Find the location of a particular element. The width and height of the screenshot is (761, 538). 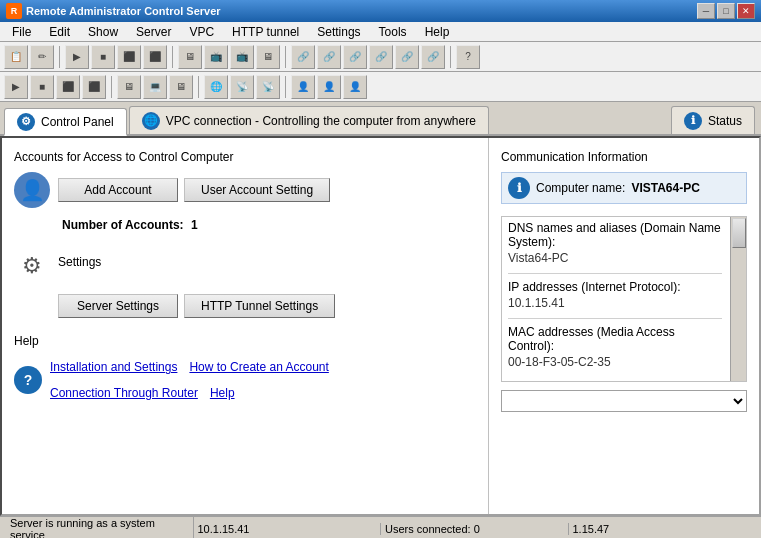

info-diamond-icon: ℹ is located at coordinates (519, 188).